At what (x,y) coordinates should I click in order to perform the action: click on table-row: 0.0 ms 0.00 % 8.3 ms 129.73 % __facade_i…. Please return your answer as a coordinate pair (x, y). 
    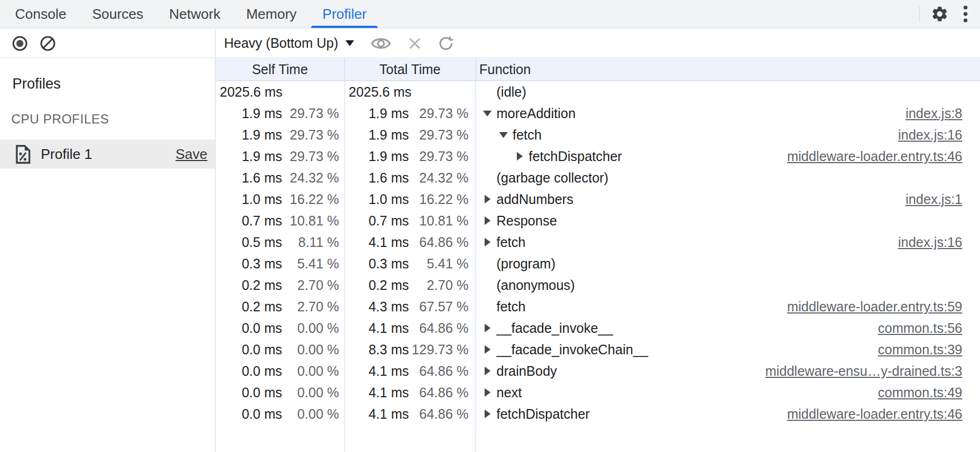
    Looking at the image, I should click on (597, 349).